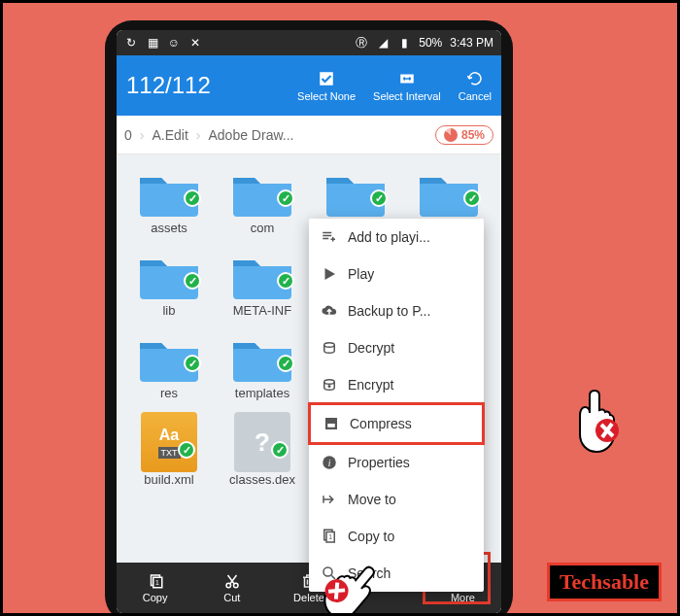  Describe the element at coordinates (329, 348) in the screenshot. I see `unlock-icon` at that location.